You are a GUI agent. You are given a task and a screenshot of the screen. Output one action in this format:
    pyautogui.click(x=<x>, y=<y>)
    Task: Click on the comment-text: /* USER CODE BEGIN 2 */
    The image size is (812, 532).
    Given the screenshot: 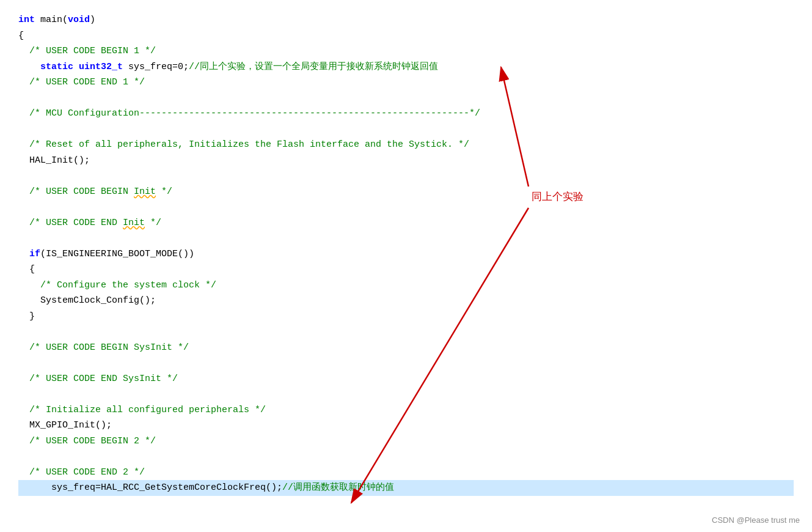 What is the action you would take?
    pyautogui.click(x=87, y=441)
    